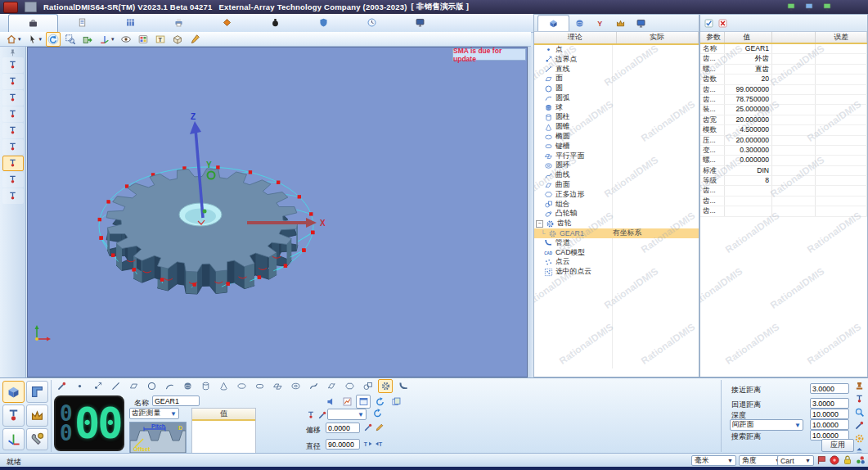 The height and width of the screenshot is (470, 868). I want to click on ribbon-tab-briefcase, so click(33, 23).